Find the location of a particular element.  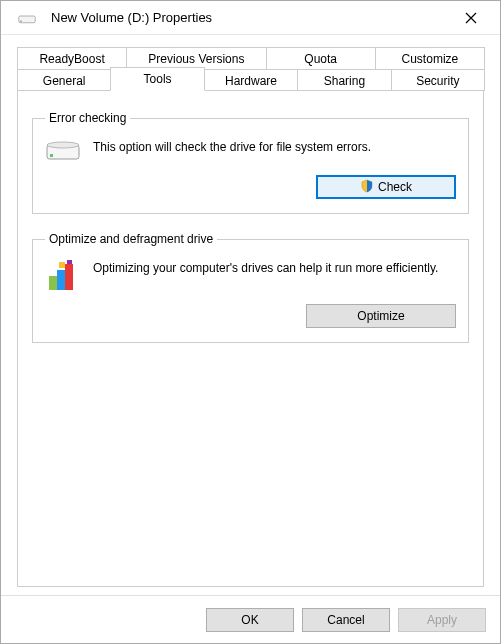

tab-previous-versions: Previous Versions is located at coordinates (196, 58).